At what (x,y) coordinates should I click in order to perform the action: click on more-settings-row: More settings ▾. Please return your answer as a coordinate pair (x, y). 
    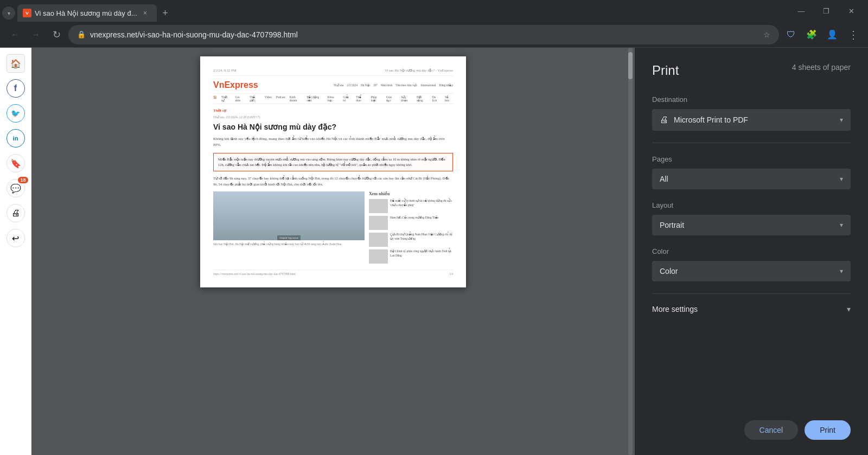
    Looking at the image, I should click on (751, 309).